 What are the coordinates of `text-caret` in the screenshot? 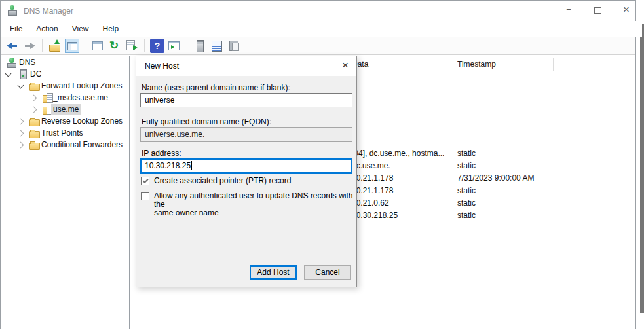 It's located at (191, 165).